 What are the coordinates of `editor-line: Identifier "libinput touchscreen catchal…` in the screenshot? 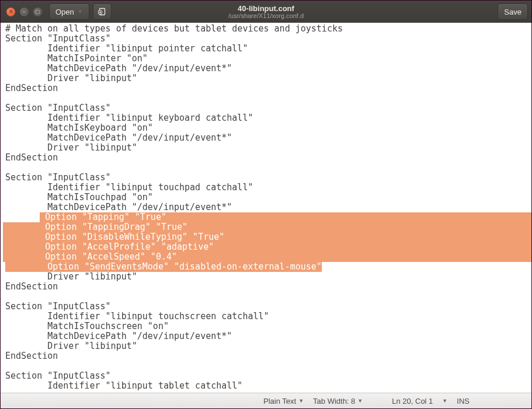 It's located at (267, 316).